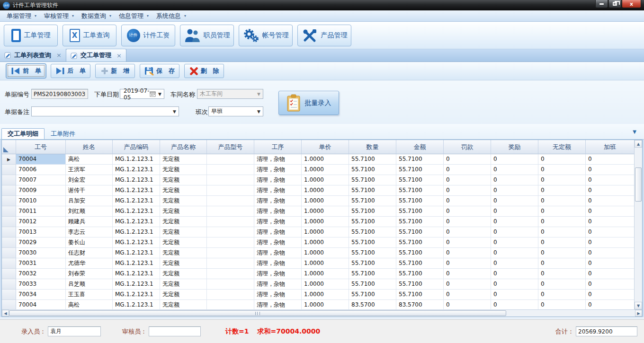  Describe the element at coordinates (89, 253) in the screenshot. I see `grid-cell: 任志财` at that location.